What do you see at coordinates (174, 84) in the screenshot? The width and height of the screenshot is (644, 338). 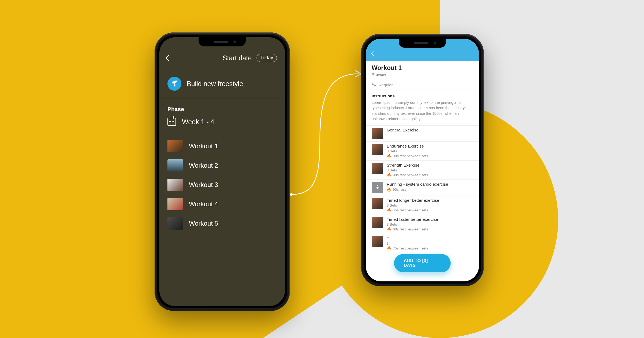 I see `hammer-icon` at bounding box center [174, 84].